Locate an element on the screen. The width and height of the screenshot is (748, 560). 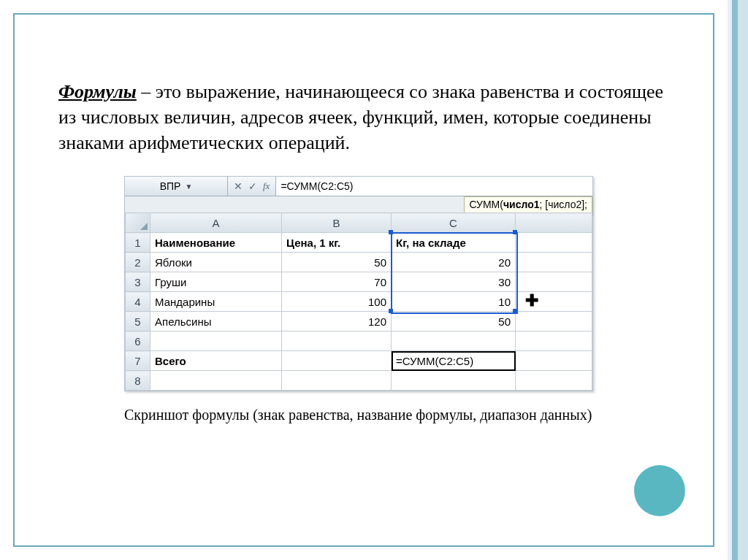
tooltip-rest: ; [число2]; is located at coordinates (564, 204).